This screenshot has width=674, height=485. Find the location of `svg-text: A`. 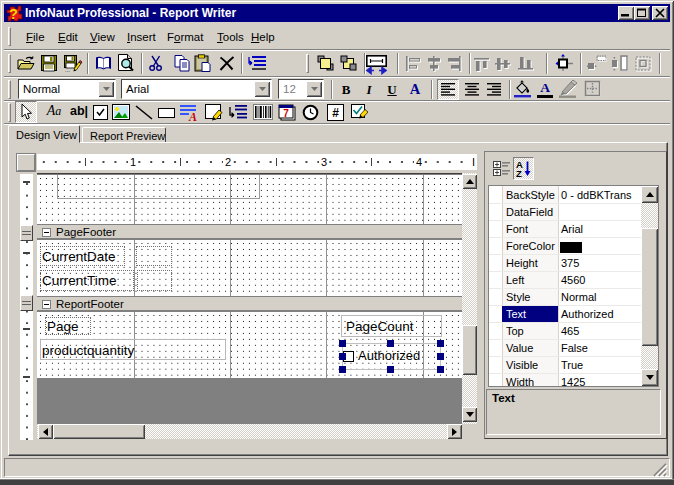

svg-text: A is located at coordinates (192, 117).